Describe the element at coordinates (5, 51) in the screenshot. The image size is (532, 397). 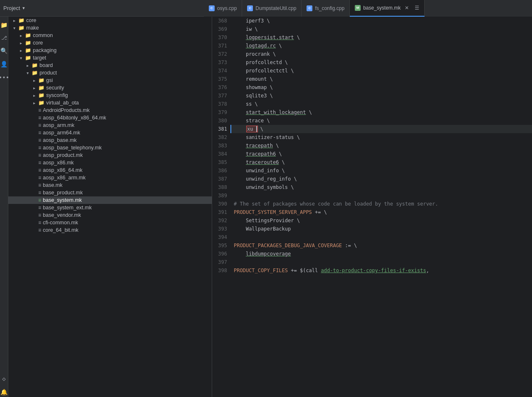
I see `search-icon: 🔍` at that location.